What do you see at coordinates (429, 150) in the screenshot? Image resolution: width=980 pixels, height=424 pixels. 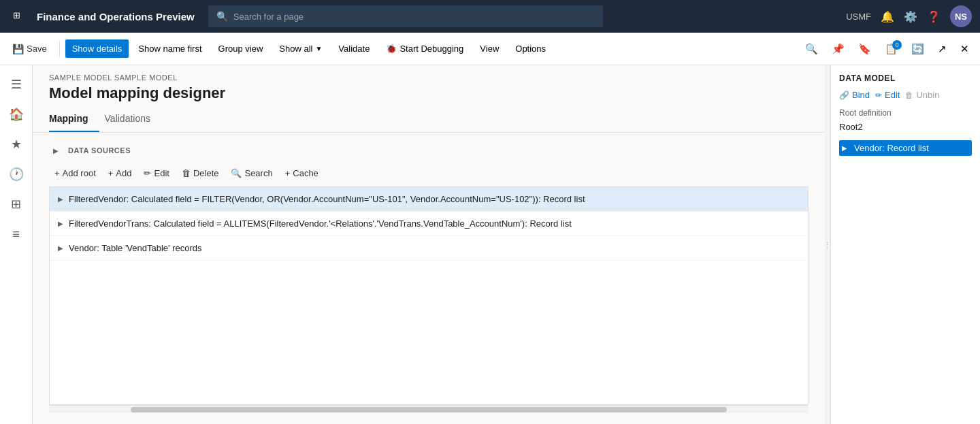 I see `data-sources-header: ▶ DATA SOURCES` at bounding box center [429, 150].